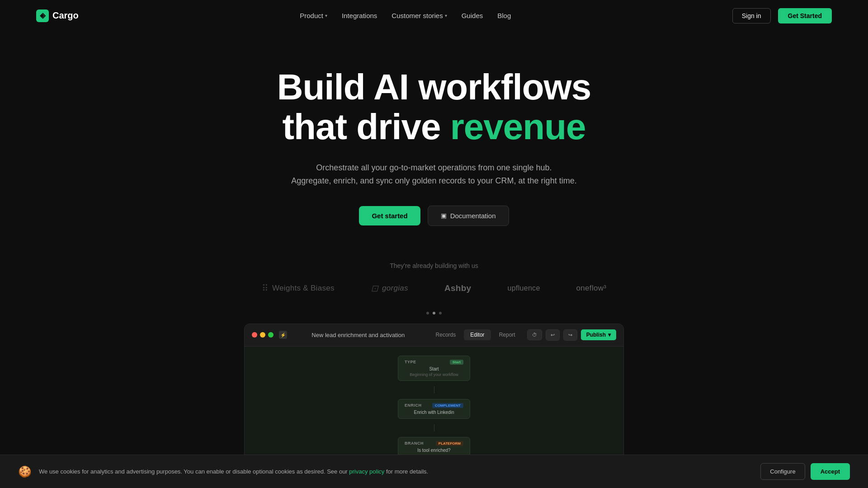 This screenshot has width=868, height=488. Describe the element at coordinates (444, 216) in the screenshot. I see `document-icon: ▣` at that location.